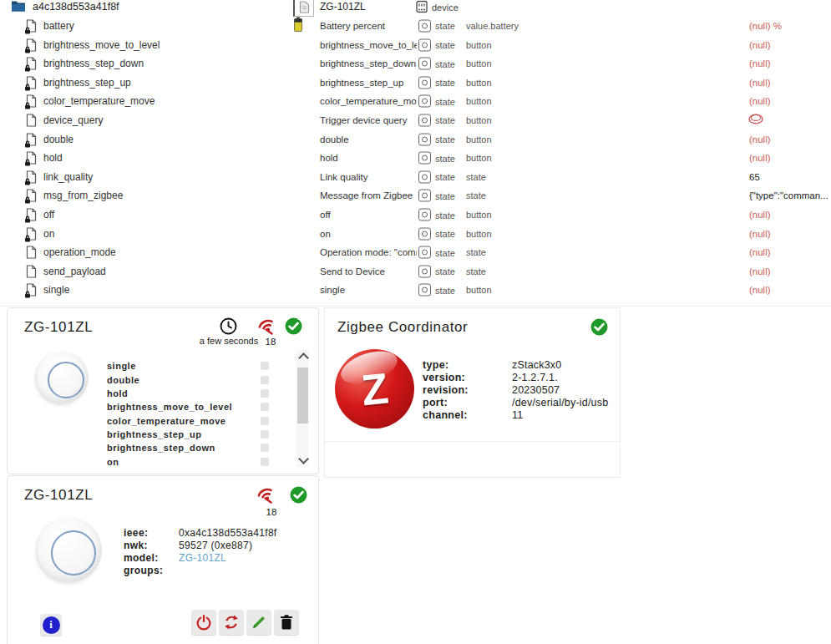  I want to click on action-row: hold, so click(188, 393).